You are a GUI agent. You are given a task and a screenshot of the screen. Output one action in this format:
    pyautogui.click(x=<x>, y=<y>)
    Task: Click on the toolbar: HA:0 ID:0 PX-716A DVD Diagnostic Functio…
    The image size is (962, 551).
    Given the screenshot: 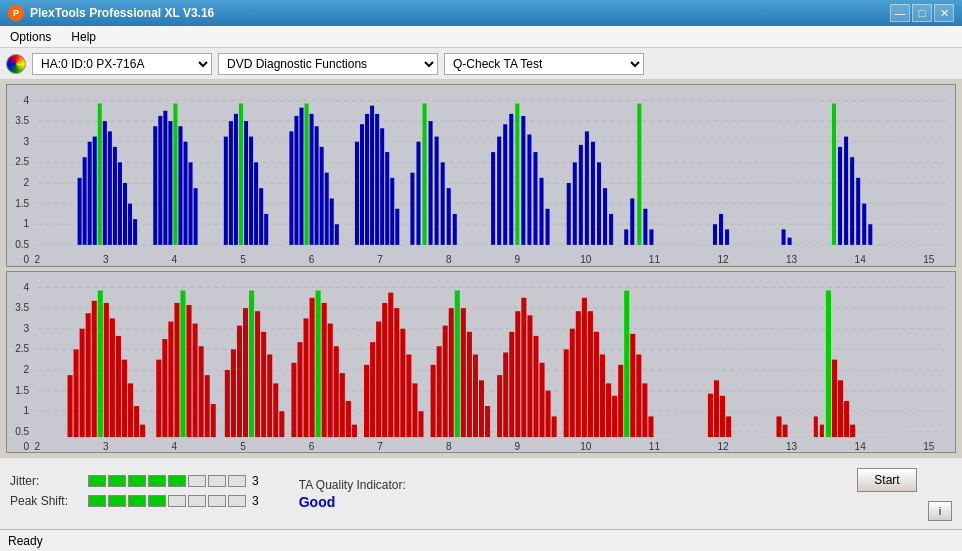 What is the action you would take?
    pyautogui.click(x=481, y=64)
    